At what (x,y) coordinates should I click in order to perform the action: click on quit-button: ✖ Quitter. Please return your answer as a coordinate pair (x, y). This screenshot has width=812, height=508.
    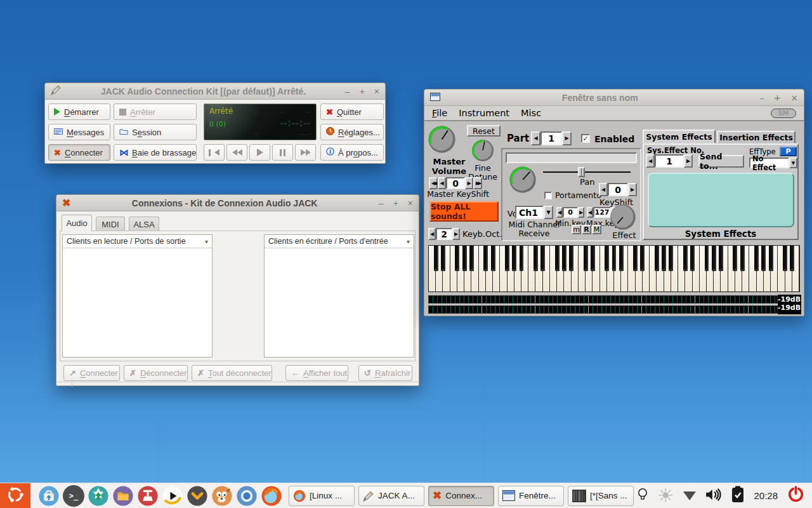
    Looking at the image, I should click on (352, 112).